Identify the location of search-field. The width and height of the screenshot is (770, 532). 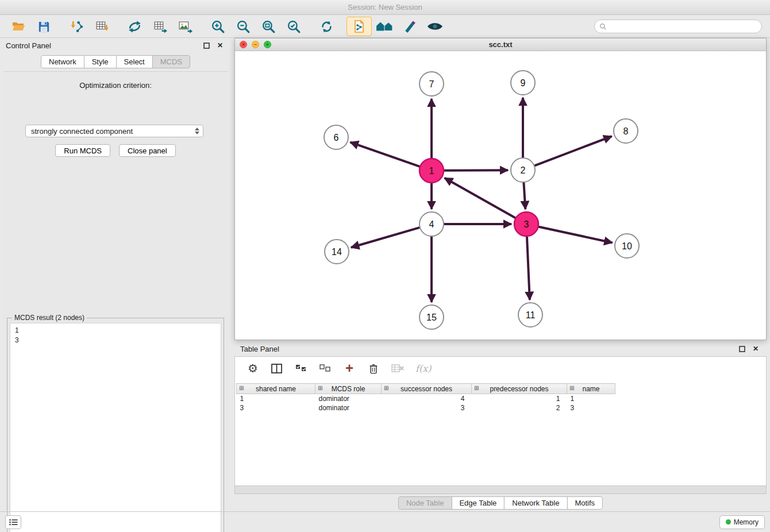
(678, 26).